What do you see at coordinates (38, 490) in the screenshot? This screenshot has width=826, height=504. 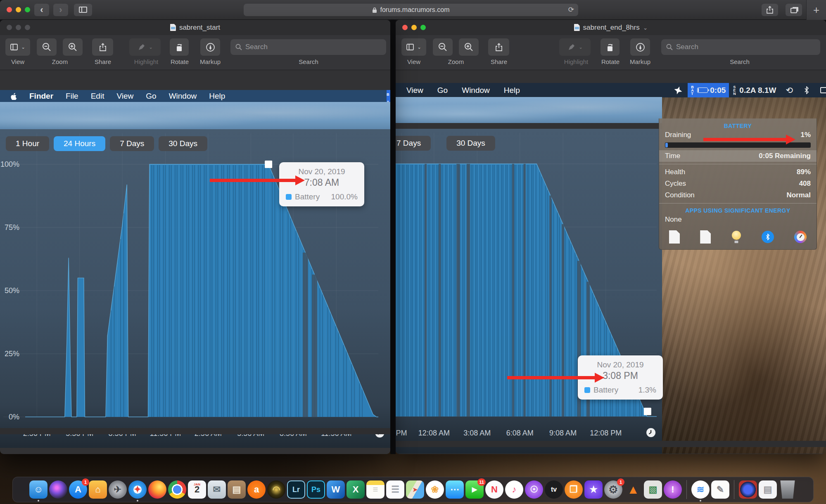 I see `dock-item-finder: ☺` at bounding box center [38, 490].